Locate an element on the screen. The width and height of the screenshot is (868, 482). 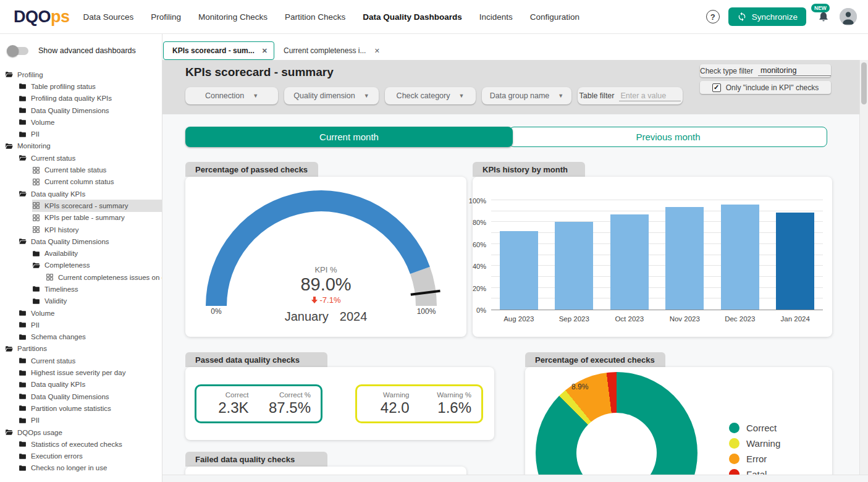
filter-header: KPIs scorecard - summary Connection▼Qual… is located at coordinates (515, 87).